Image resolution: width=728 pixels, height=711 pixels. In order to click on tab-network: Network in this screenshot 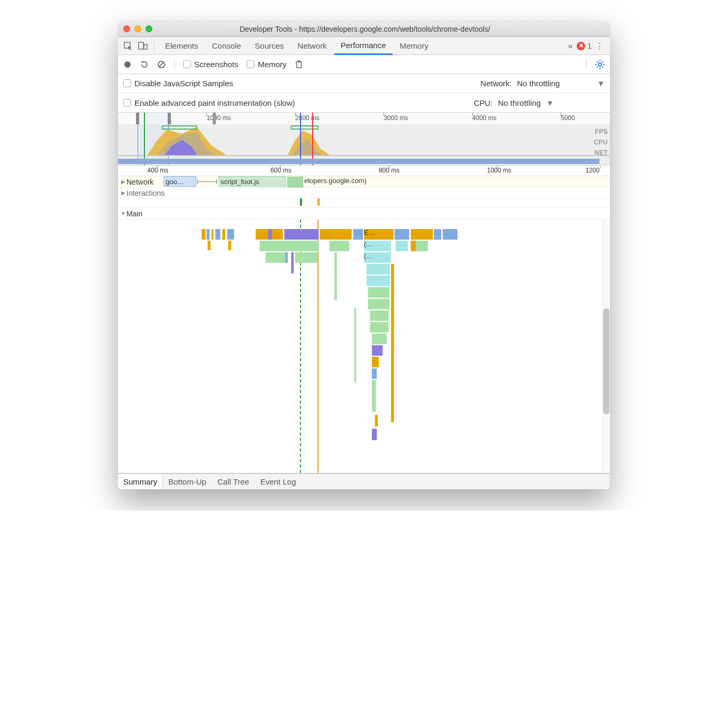, I will do `click(312, 46)`.